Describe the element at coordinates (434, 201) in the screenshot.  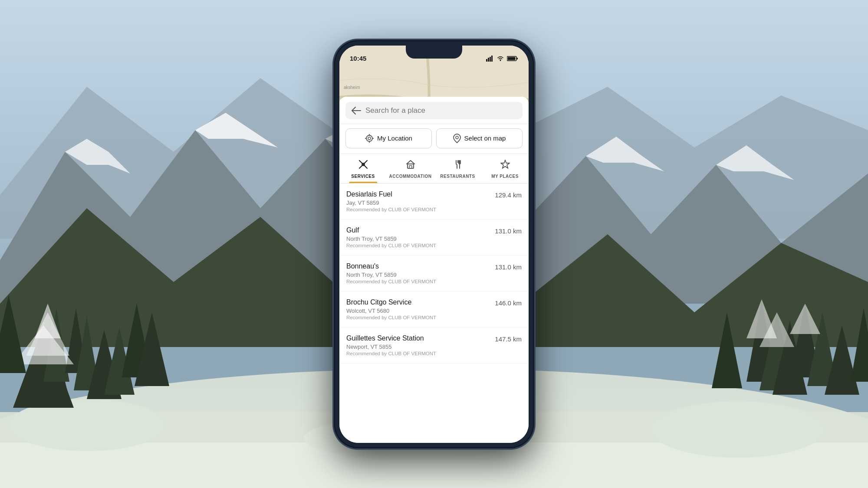
I see `result-item: Desiarlais Fuel Jay, VT 5859 Recommended…` at that location.